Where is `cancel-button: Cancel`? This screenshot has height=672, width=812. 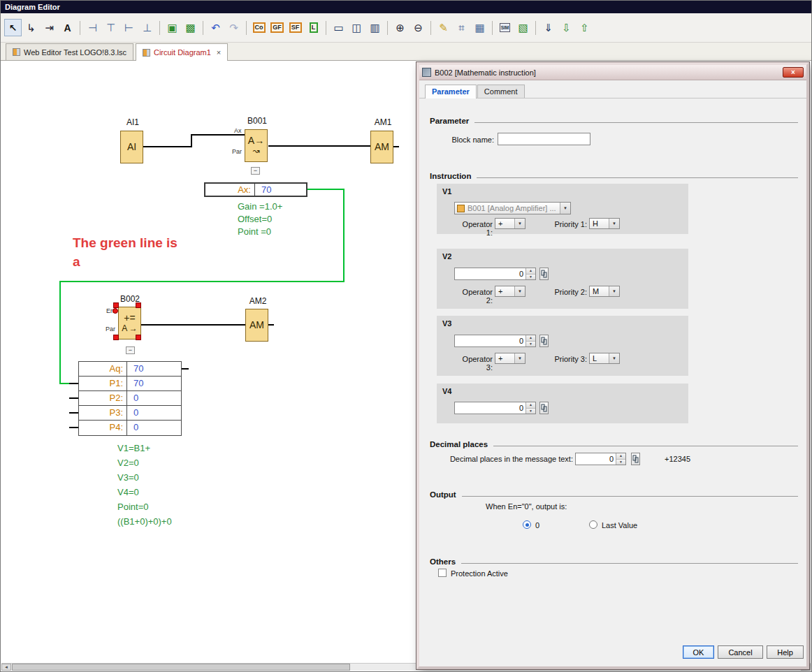 cancel-button: Cancel is located at coordinates (741, 652).